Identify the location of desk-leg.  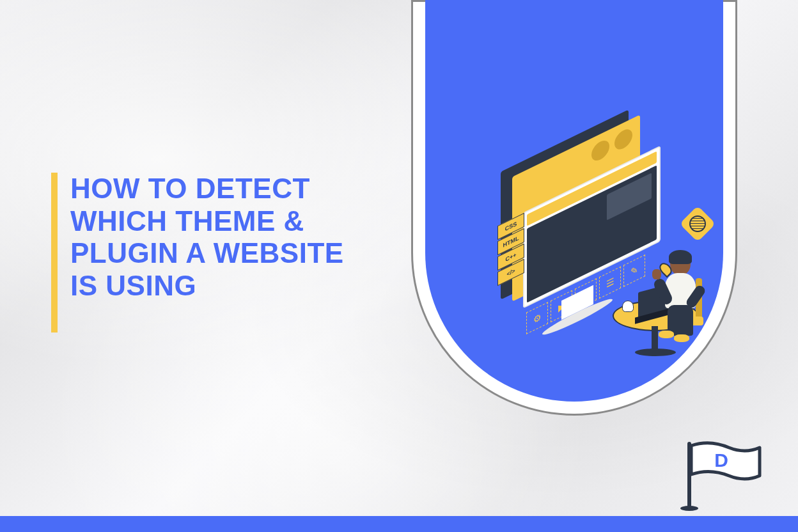
(655, 339).